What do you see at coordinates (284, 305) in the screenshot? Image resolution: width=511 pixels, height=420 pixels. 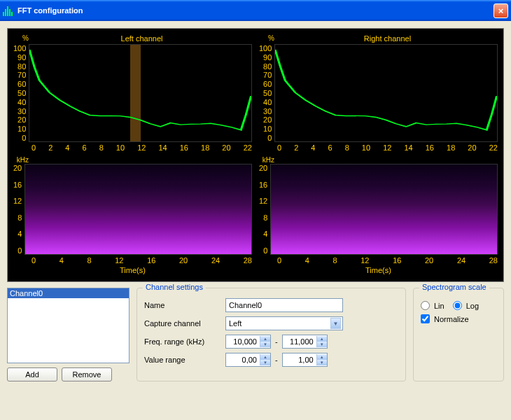 I see `name-input` at bounding box center [284, 305].